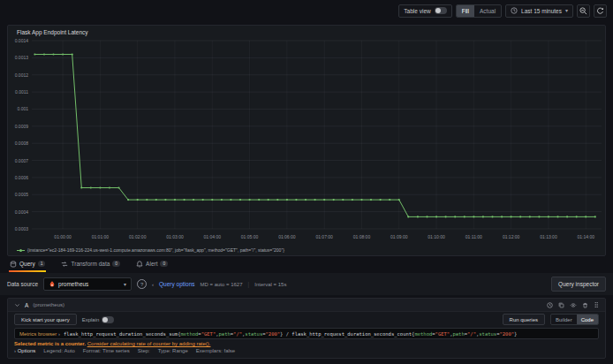 This screenshot has width=613, height=364. What do you see at coordinates (213, 237) in the screenshot?
I see `svg-text: 01:04:00` at bounding box center [213, 237].